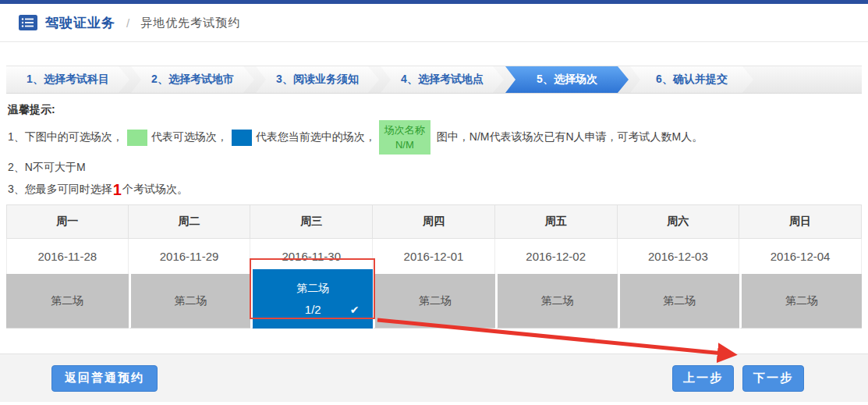 Image resolution: width=868 pixels, height=405 pixels. I want to click on date-cell: 2016-12-03, so click(678, 256).